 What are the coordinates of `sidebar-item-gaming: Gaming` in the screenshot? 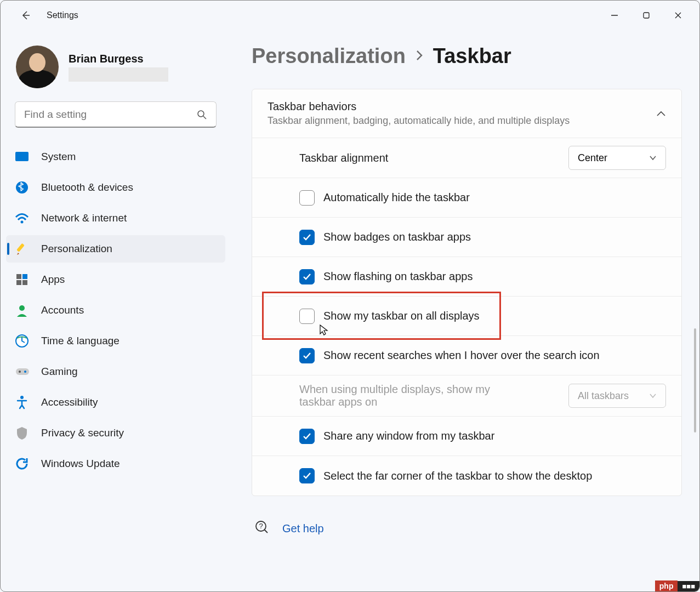 It's located at (116, 372).